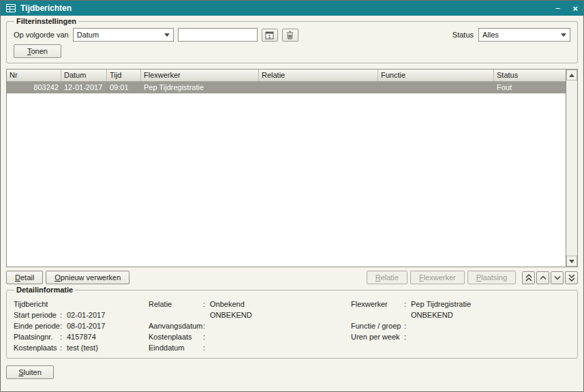 This screenshot has height=392, width=584. What do you see at coordinates (123, 35) in the screenshot?
I see `order-by-select: Datum` at bounding box center [123, 35].